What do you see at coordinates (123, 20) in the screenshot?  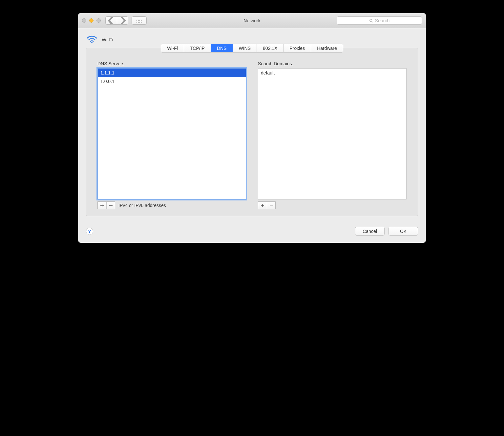 I see `chevron-right-icon` at bounding box center [123, 20].